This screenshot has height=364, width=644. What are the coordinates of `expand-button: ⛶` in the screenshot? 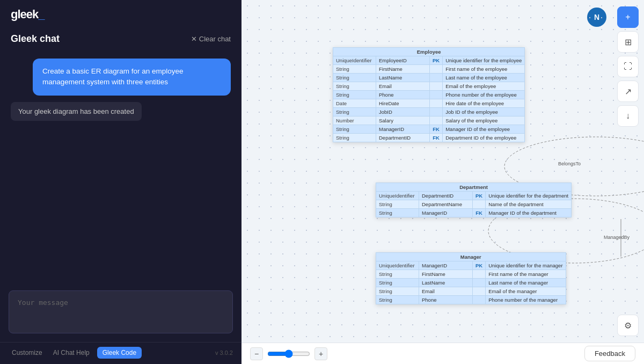 It's located at (628, 67).